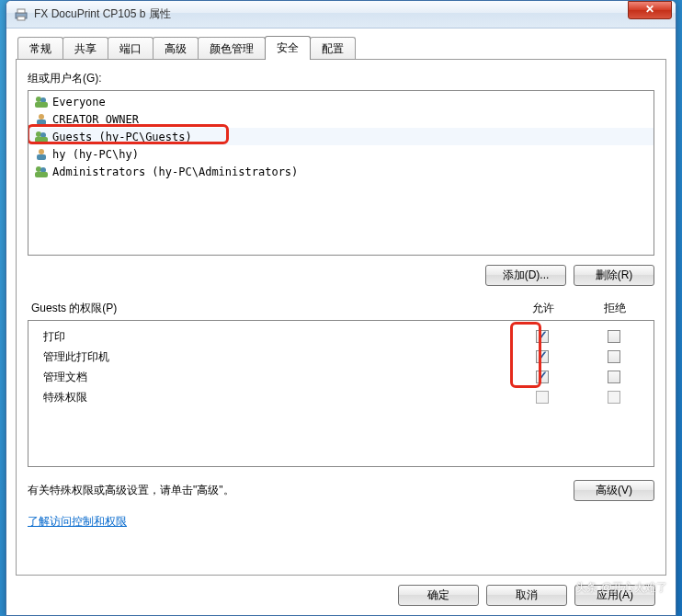 Image resolution: width=682 pixels, height=616 pixels. I want to click on tab-security: 安全, so click(288, 48).